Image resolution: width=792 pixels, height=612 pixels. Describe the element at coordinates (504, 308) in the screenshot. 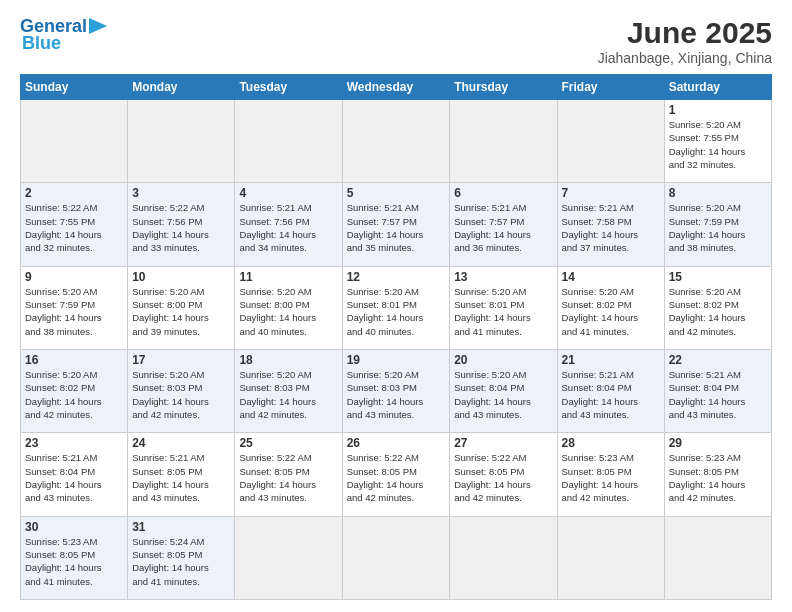

I see `calendar-cell: 13Sunrise: 5:20 AMSunset: 8:01 PMDayligh…` at that location.